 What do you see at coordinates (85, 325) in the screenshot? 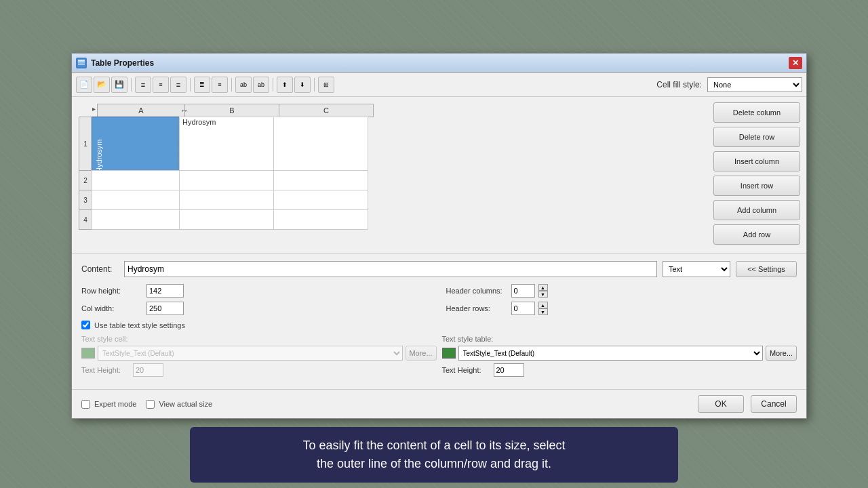
I see `use-table-style-checkbox` at bounding box center [85, 325].